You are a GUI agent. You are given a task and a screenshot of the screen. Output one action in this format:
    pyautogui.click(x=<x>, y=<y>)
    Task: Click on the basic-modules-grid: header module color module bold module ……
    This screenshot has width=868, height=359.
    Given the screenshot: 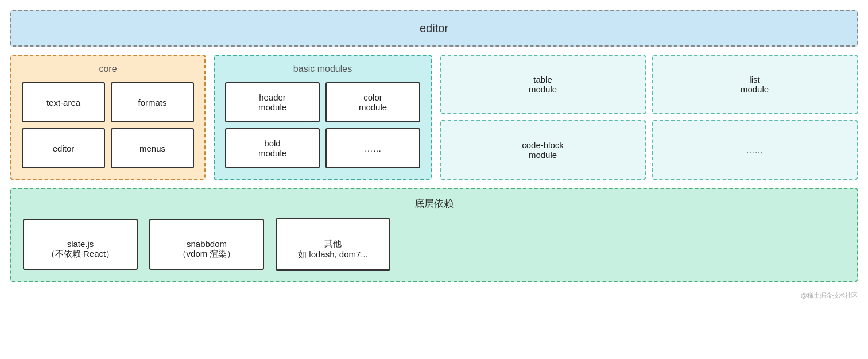 What is the action you would take?
    pyautogui.click(x=323, y=125)
    